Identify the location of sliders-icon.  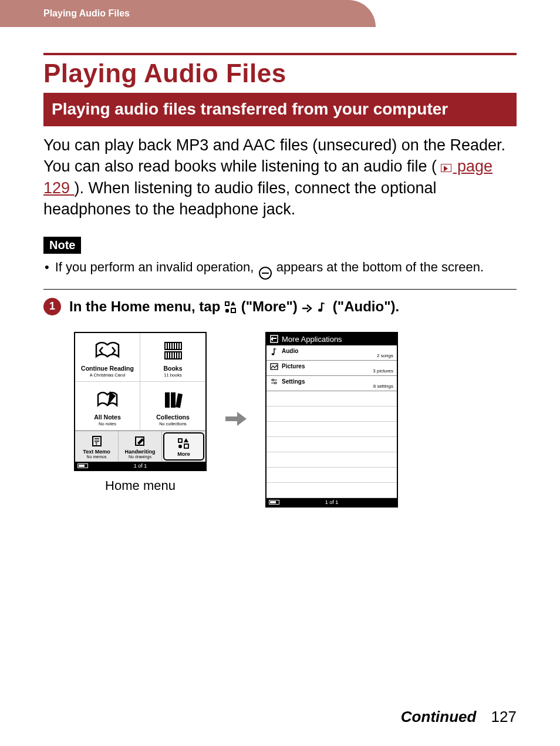
(274, 382).